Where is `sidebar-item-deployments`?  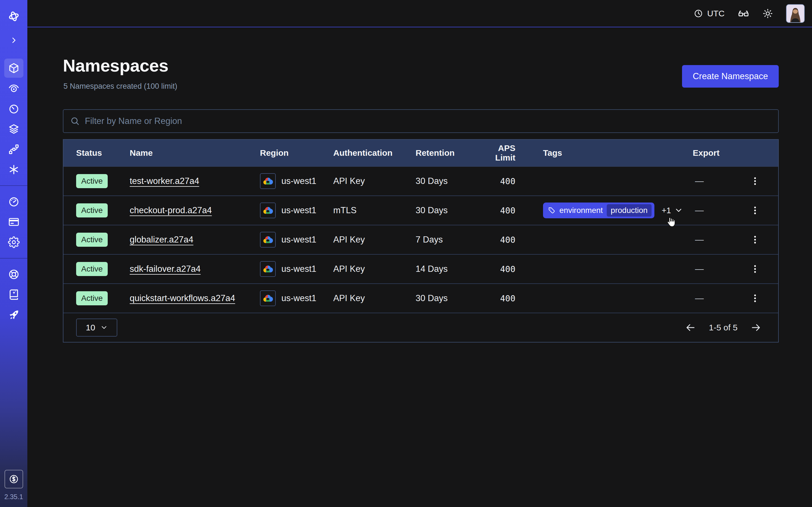
sidebar-item-deployments is located at coordinates (14, 129).